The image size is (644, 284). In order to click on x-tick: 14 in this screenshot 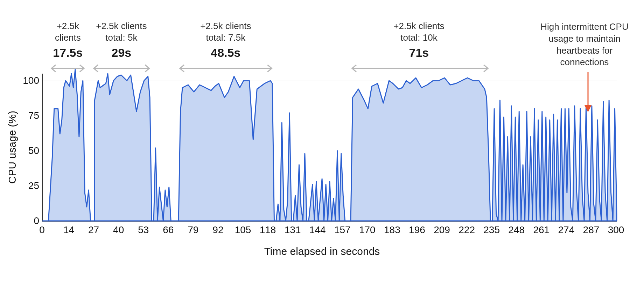, I will do `click(69, 230)`.